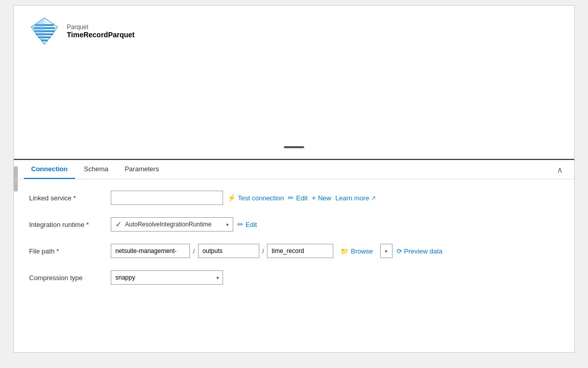 This screenshot has width=588, height=368. What do you see at coordinates (70, 278) in the screenshot?
I see `compression-type-label: Compression type` at bounding box center [70, 278].